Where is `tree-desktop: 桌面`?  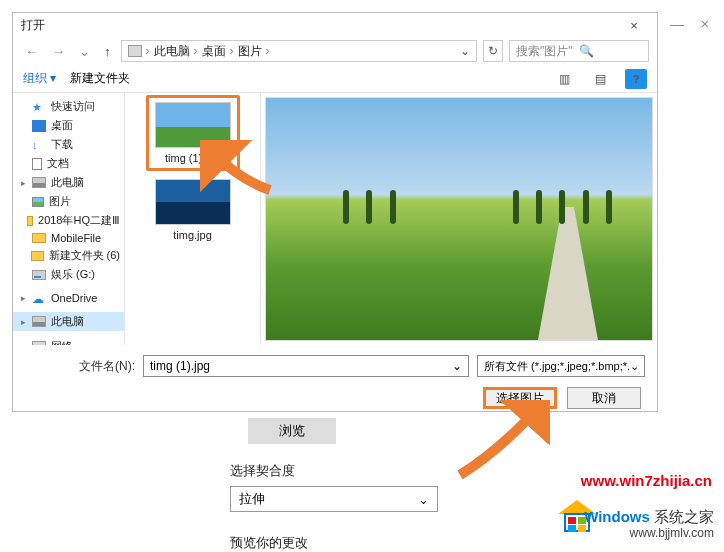
tree-desktop: 桌面 is located at coordinates (68, 126).